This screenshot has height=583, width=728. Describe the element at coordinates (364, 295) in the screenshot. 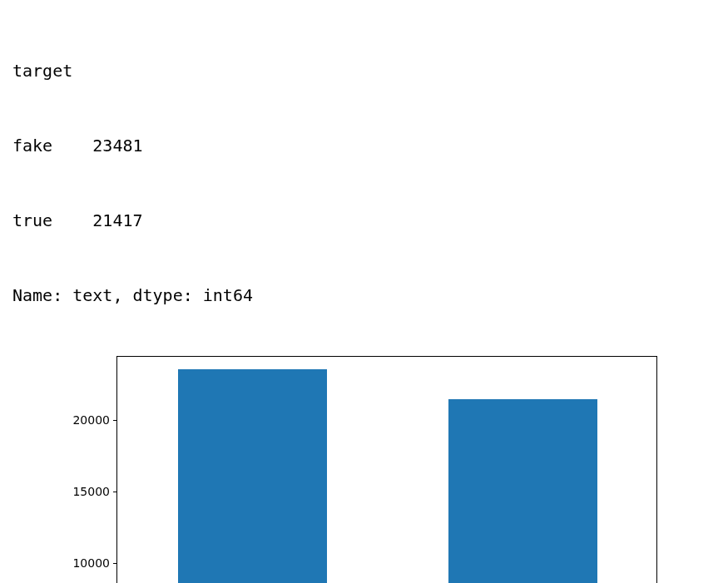

I see `output-dtype: Name: text, dtype: int64` at that location.